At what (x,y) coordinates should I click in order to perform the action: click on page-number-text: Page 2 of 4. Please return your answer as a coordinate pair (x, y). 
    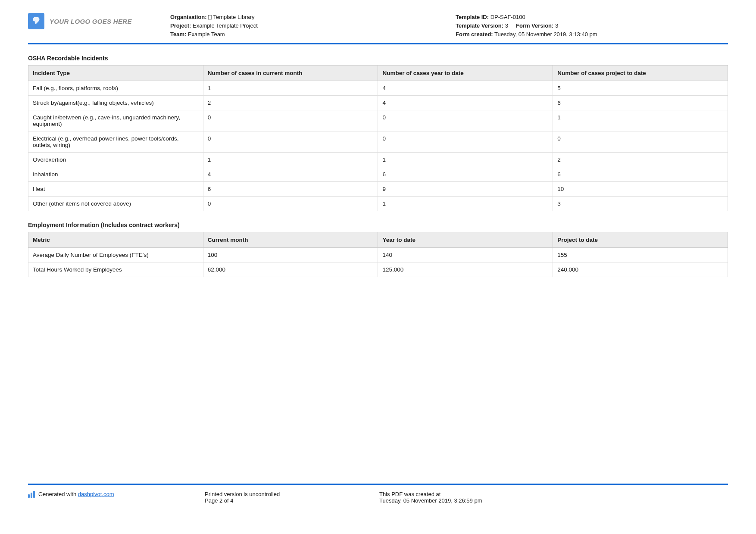
    Looking at the image, I should click on (292, 501).